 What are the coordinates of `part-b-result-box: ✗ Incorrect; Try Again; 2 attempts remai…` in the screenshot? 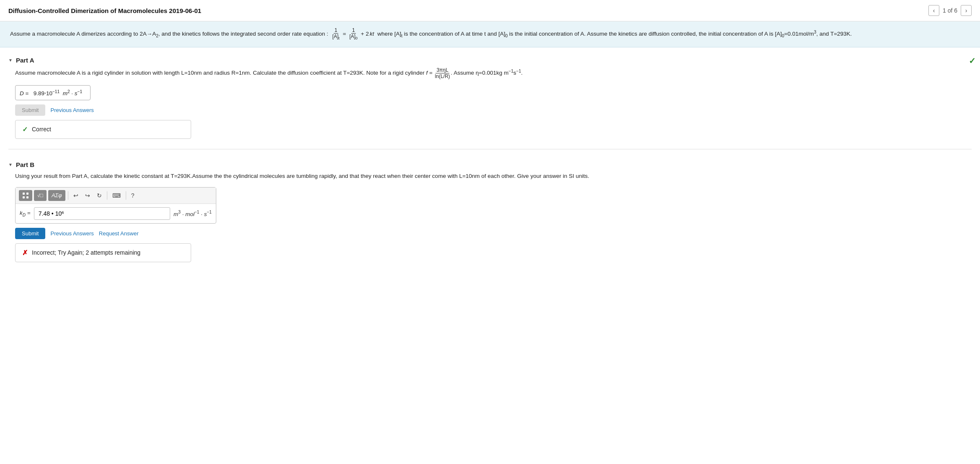 It's located at (103, 253).